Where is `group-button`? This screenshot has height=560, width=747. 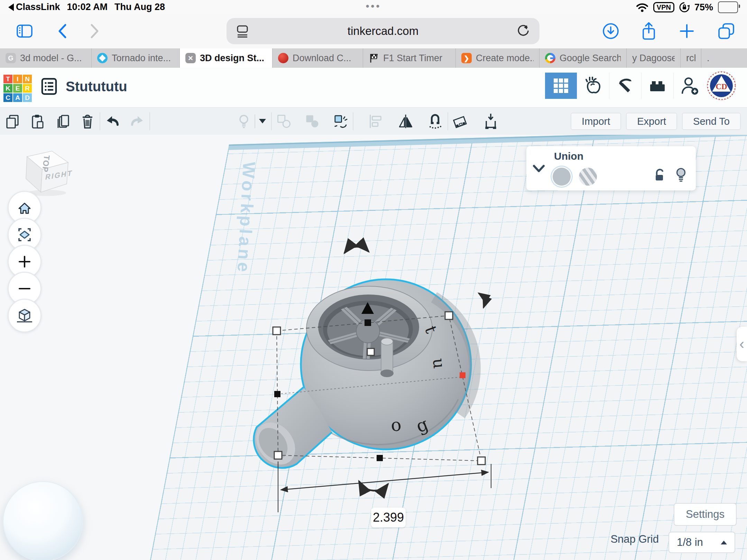 group-button is located at coordinates (284, 121).